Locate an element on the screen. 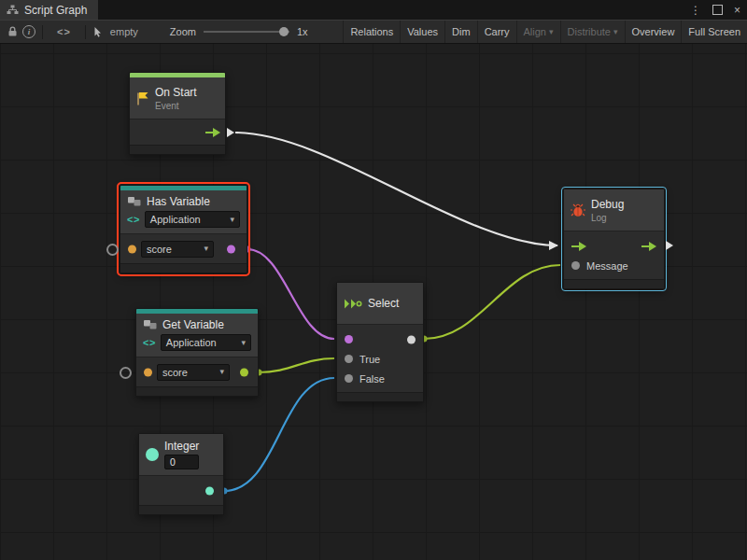 Image resolution: width=747 pixels, height=560 pixels. select-icon is located at coordinates (353, 304).